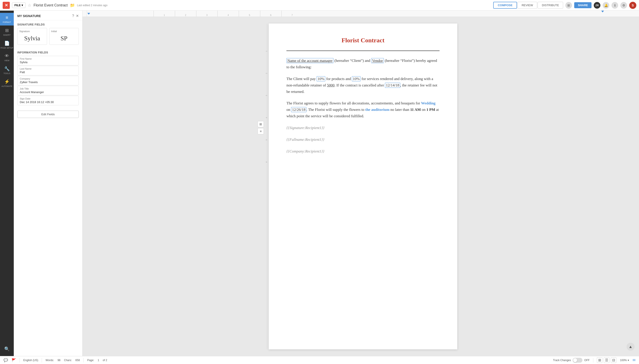 Image resolution: width=639 pixels, height=364 pixels. Describe the element at coordinates (48, 114) in the screenshot. I see `edit-fields-button: Edit Fields` at that location.